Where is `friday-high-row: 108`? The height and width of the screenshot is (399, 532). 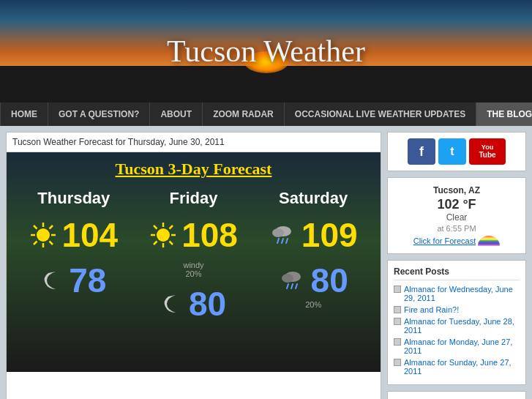
friday-high-row: 108 is located at coordinates (194, 235).